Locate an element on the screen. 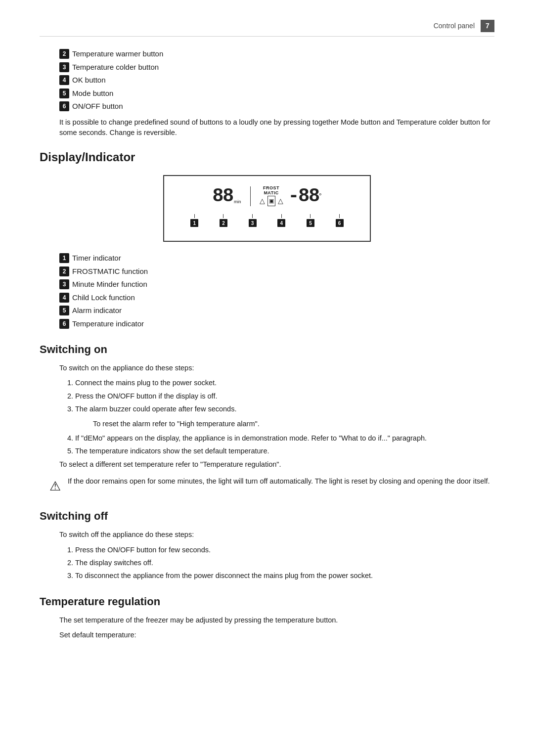 This screenshot has height=756, width=534. frost-matic-area: FROSTMATIC △ ▣ △ is located at coordinates (271, 196).